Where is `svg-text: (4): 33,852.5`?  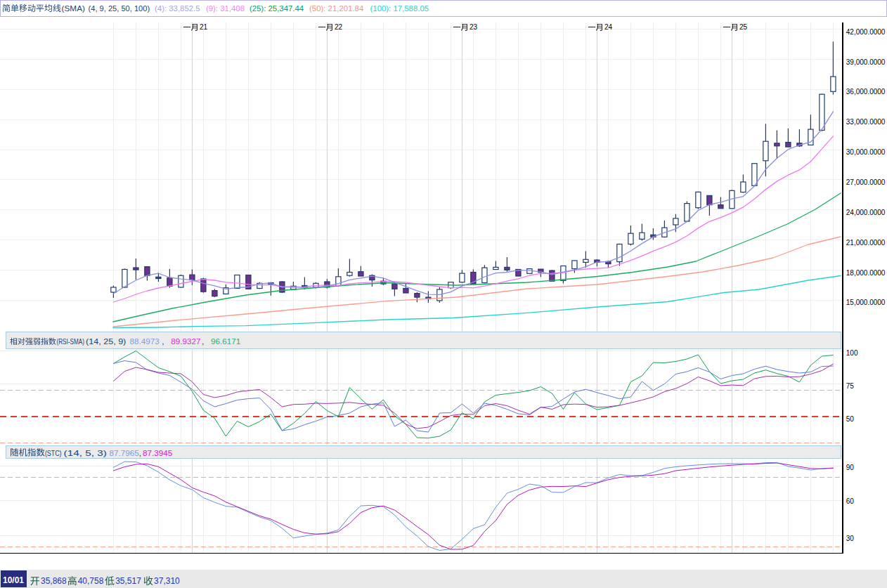 svg-text: (4): 33,852.5 is located at coordinates (177, 8).